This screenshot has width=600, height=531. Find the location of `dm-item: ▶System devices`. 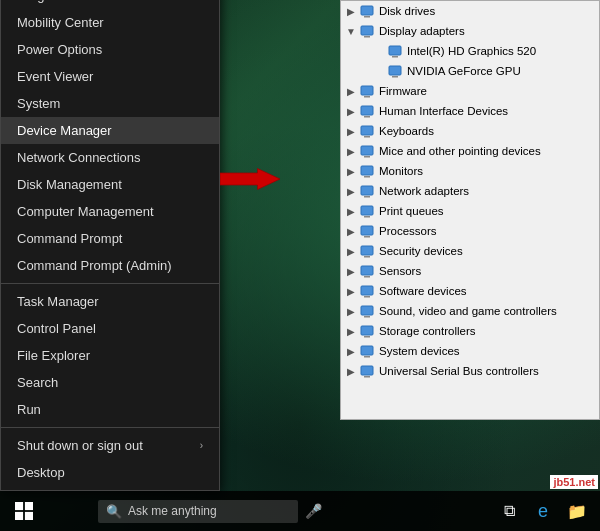

dm-item: ▶System devices is located at coordinates (470, 351).